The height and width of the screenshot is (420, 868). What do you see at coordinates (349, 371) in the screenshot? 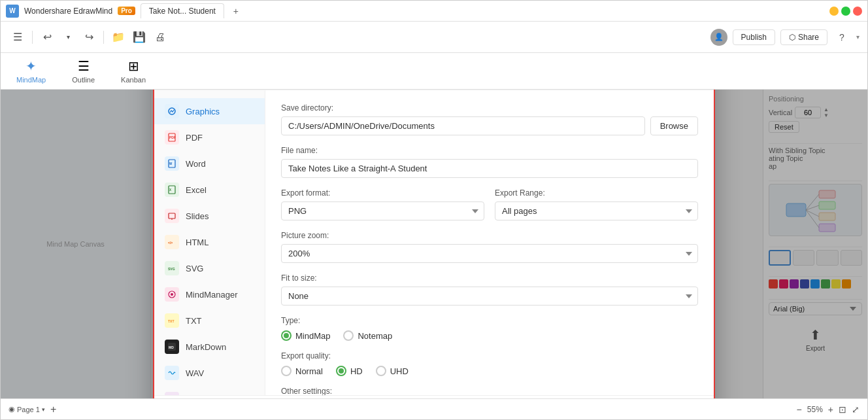
I see `quality-hd-radio: HD` at bounding box center [349, 371].